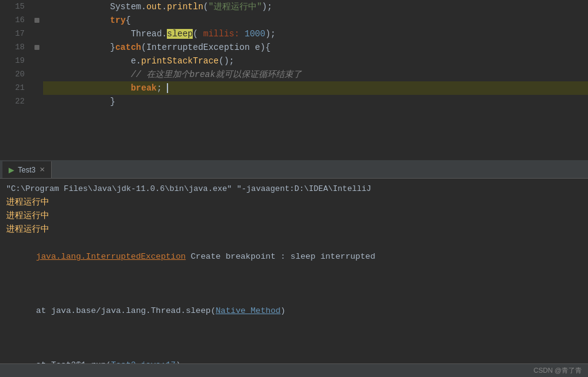 Image resolution: width=588 pixels, height=377 pixels. What do you see at coordinates (294, 203) in the screenshot?
I see `console-line-process-1: 进程运行中` at bounding box center [294, 203].